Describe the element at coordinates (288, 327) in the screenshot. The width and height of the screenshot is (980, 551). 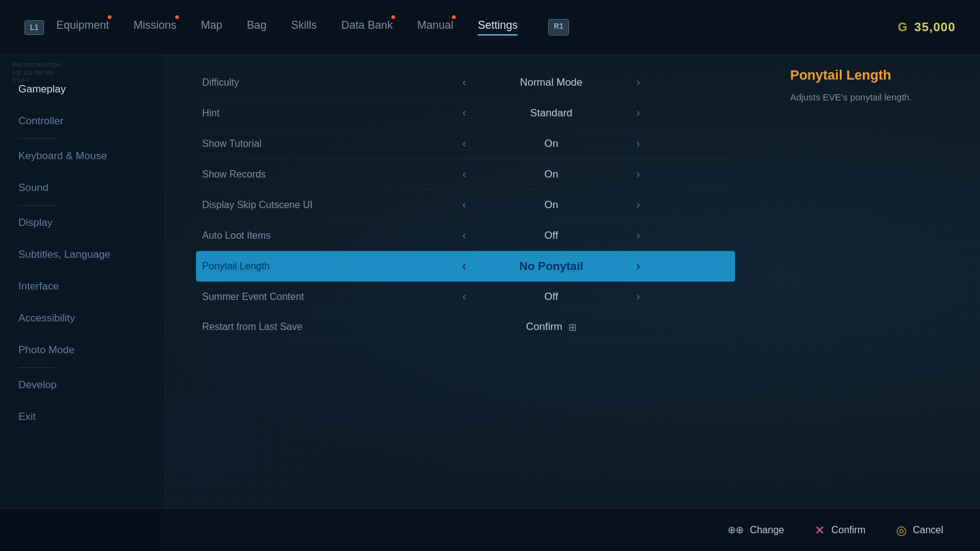
I see `setting-label: Restart from Last Save` at that location.